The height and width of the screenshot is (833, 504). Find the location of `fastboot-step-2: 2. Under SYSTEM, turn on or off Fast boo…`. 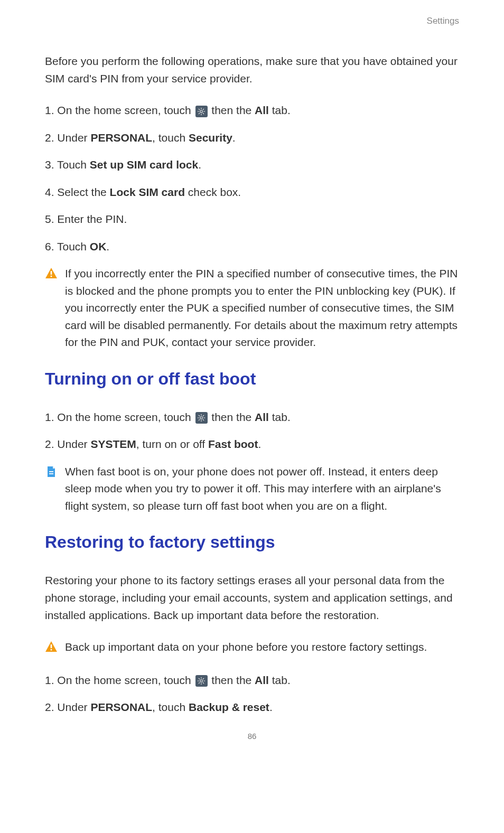

fastboot-step-2: 2. Under SYSTEM, turn on or off Fast boo… is located at coordinates (252, 444).